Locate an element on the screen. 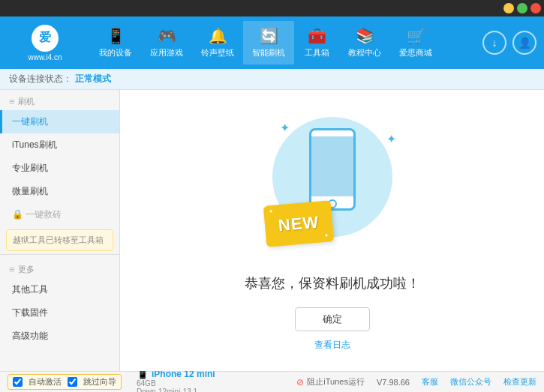  confirm-button: 确定 is located at coordinates (332, 319).